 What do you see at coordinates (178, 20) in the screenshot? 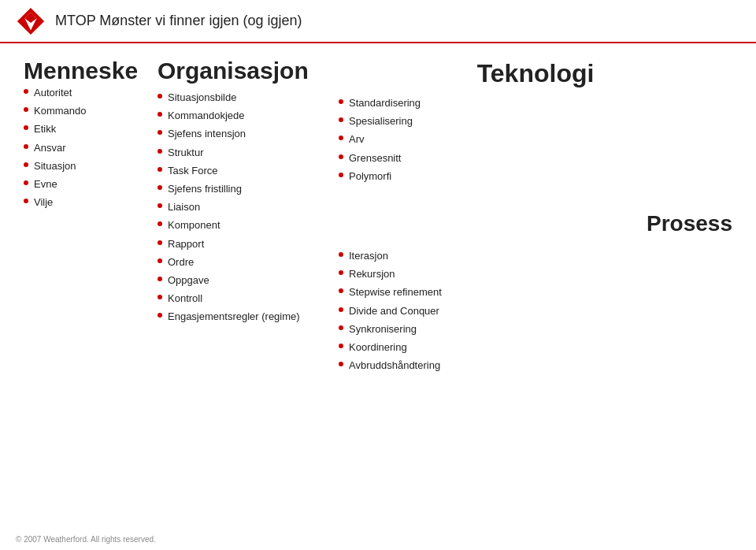
I see `header-title: MTOP Mønster vi finner igjen (og igjen)` at bounding box center [178, 20].